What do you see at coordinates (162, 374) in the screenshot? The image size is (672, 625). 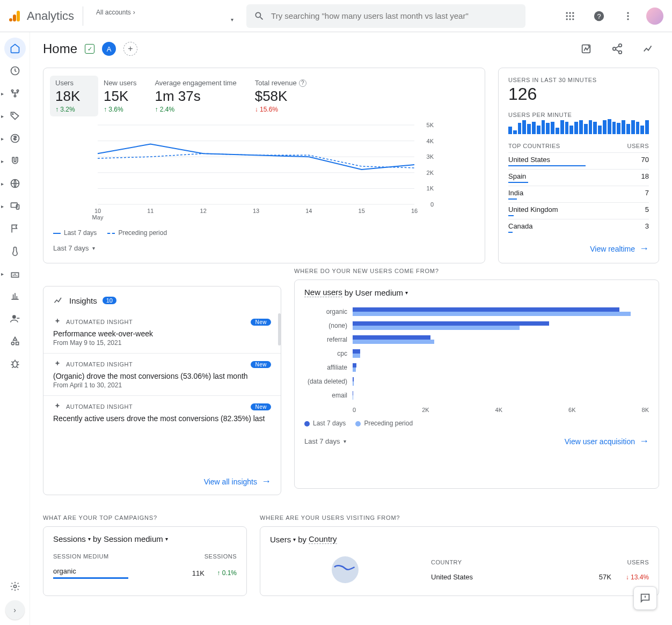 I see `insight-item: AUTOMATED INSIGHTNew(Organic) drove the …` at bounding box center [162, 374].